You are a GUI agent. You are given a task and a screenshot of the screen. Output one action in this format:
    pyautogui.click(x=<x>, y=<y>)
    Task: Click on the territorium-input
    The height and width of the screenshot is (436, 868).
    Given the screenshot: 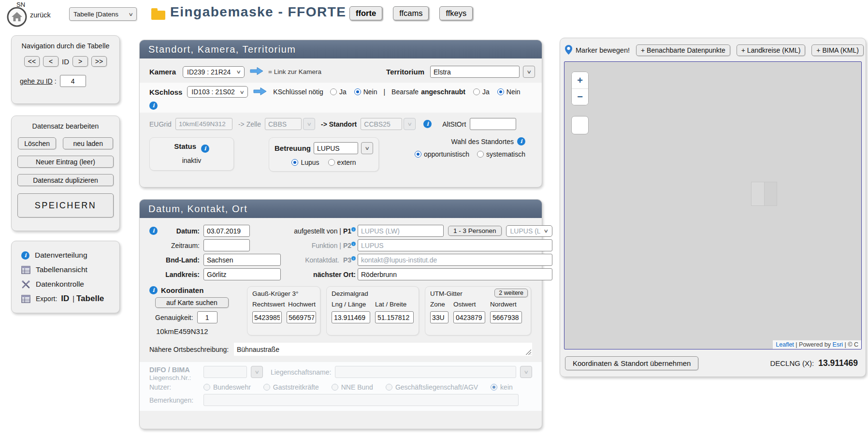 What is the action you would take?
    pyautogui.click(x=475, y=72)
    